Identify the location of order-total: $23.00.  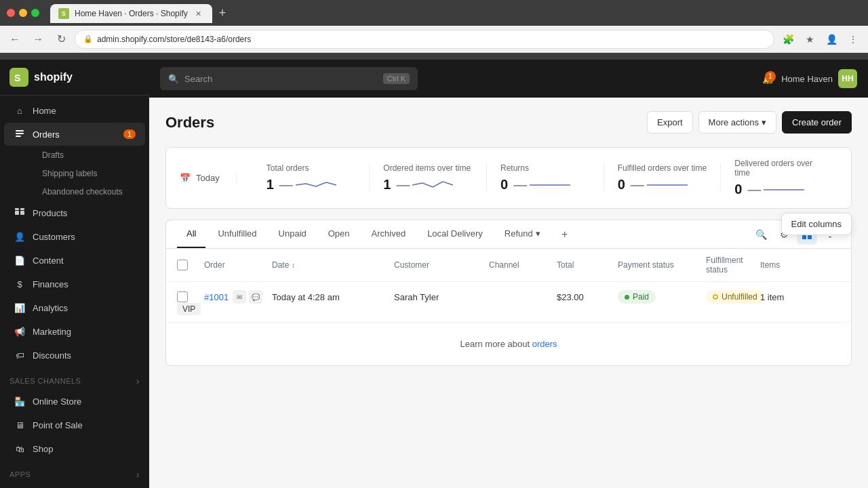
(587, 297).